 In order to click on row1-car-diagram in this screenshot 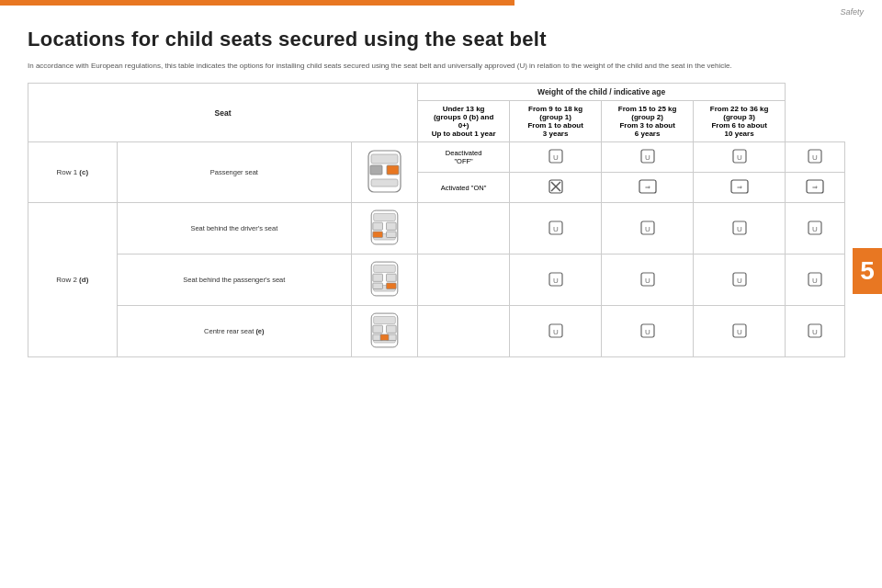, I will do `click(385, 173)`.